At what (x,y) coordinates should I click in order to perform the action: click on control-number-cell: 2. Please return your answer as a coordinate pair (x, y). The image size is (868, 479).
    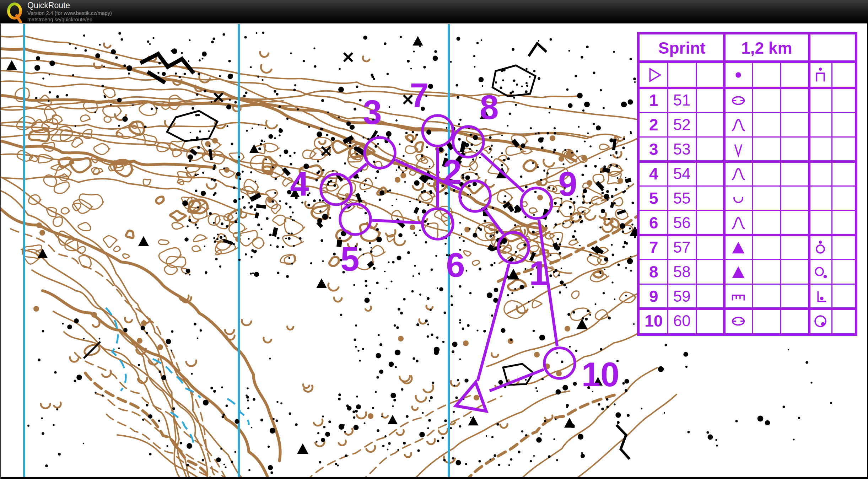
    Looking at the image, I should click on (654, 124).